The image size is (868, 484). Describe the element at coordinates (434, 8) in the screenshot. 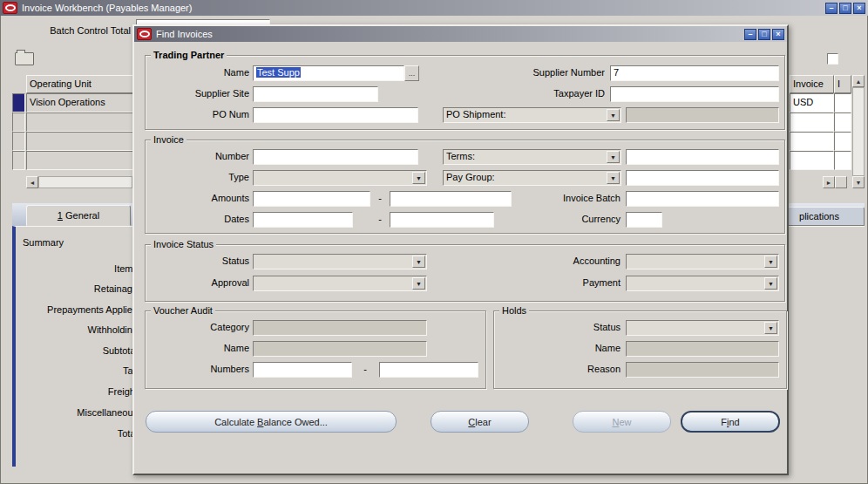

I see `main-titlebar: Invoice Workbench (Payables Manager) – □…` at that location.